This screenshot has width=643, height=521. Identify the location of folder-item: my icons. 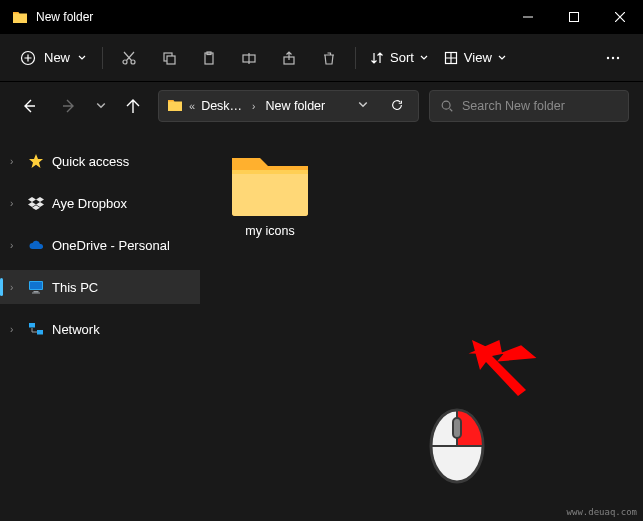
(270, 194).